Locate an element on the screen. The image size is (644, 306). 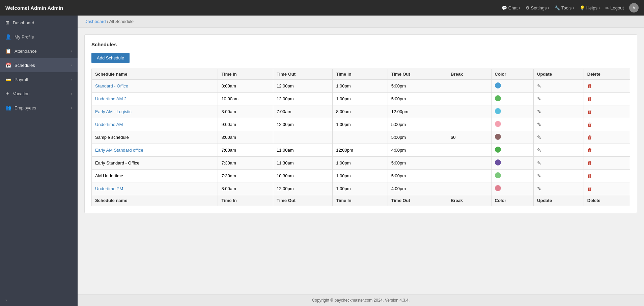
cell-schedule-name: Sample schedule is located at coordinates (155, 137).